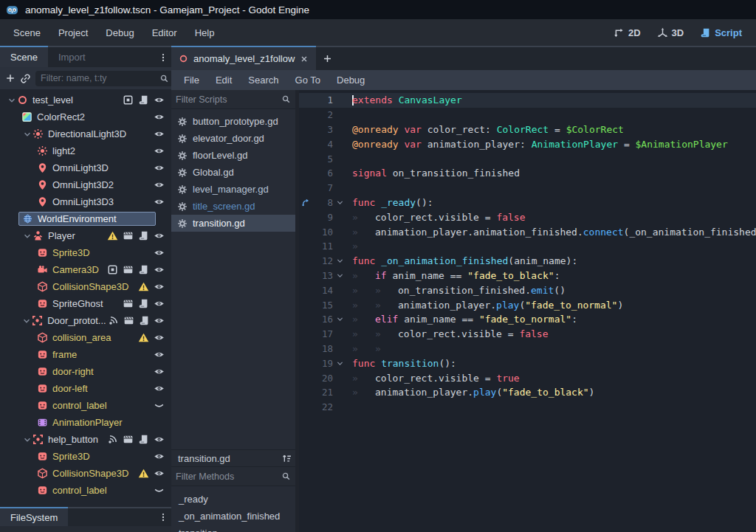 The height and width of the screenshot is (532, 756). I want to click on code-line: 1extends CanvasLayer, so click(527, 100).